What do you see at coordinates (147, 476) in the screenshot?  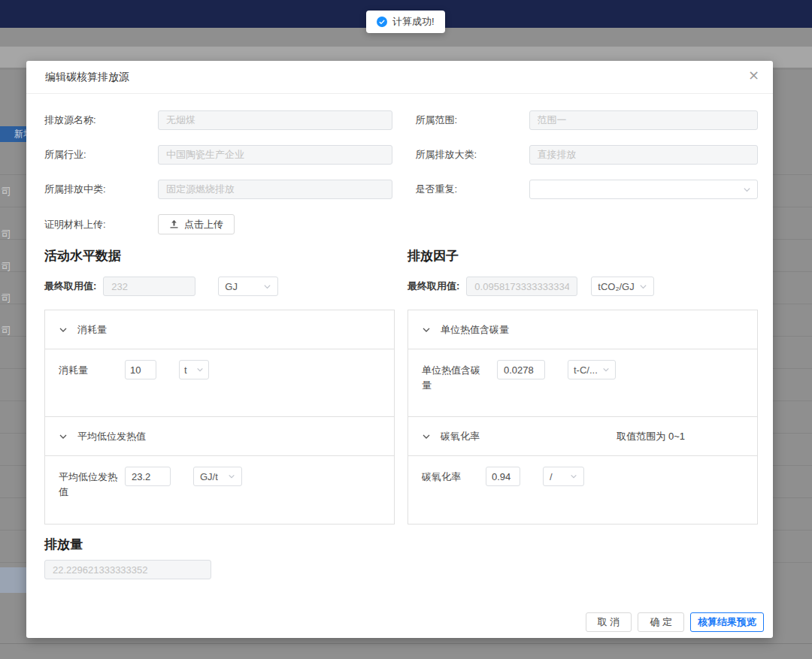 I see `heating-value-input` at bounding box center [147, 476].